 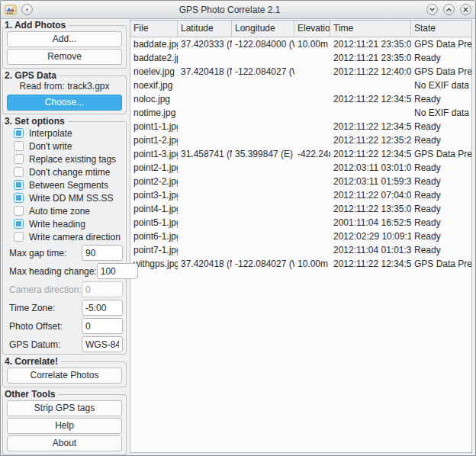 What do you see at coordinates (154, 140) in the screenshot?
I see `cell-file: point1-2.jpg` at bounding box center [154, 140].